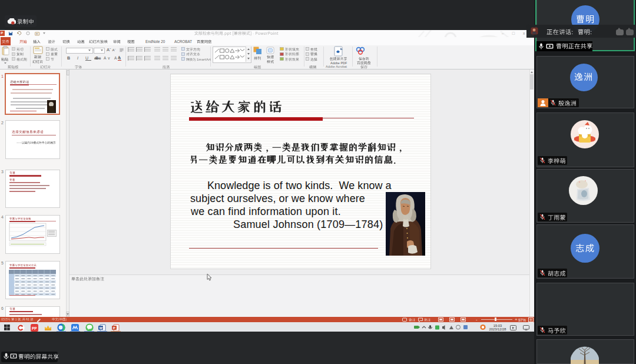 The width and height of the screenshot is (636, 364). I want to click on svg-text: PP, so click(34, 327).